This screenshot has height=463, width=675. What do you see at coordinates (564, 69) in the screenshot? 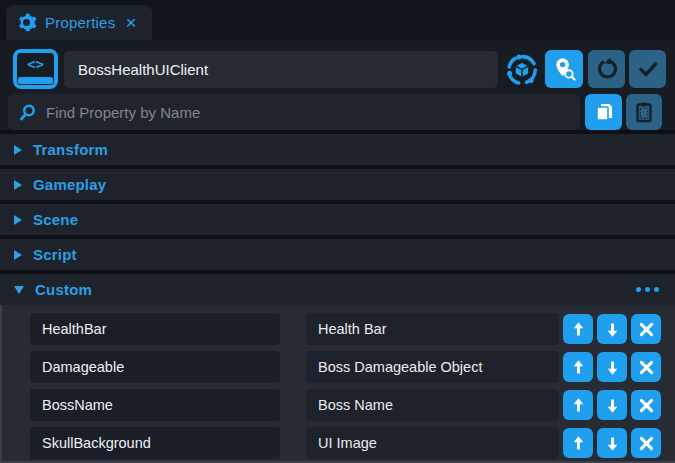
I see `location-pin-magnifier-icon` at bounding box center [564, 69].